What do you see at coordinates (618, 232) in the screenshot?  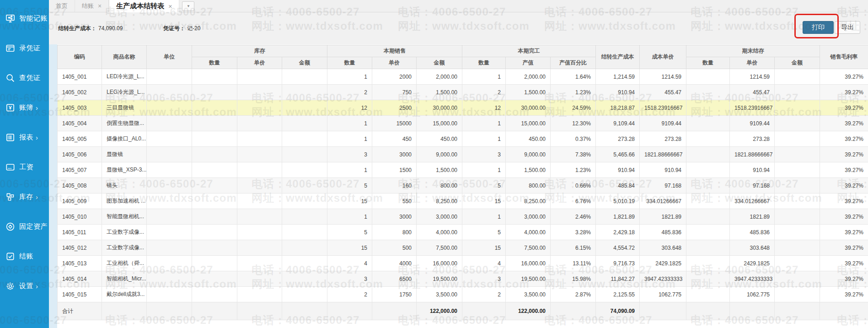 I see `cell-carry_cost: 2,429.18` at bounding box center [618, 232].